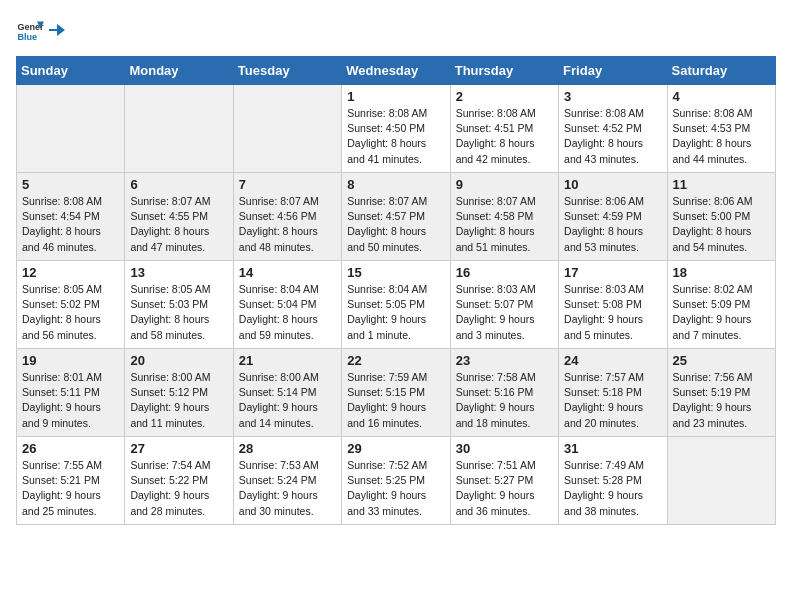  What do you see at coordinates (70, 488) in the screenshot?
I see `day-info: Sunrise: 7:55 AM Sunset: 5:21 PM Dayligh…` at bounding box center [70, 488].